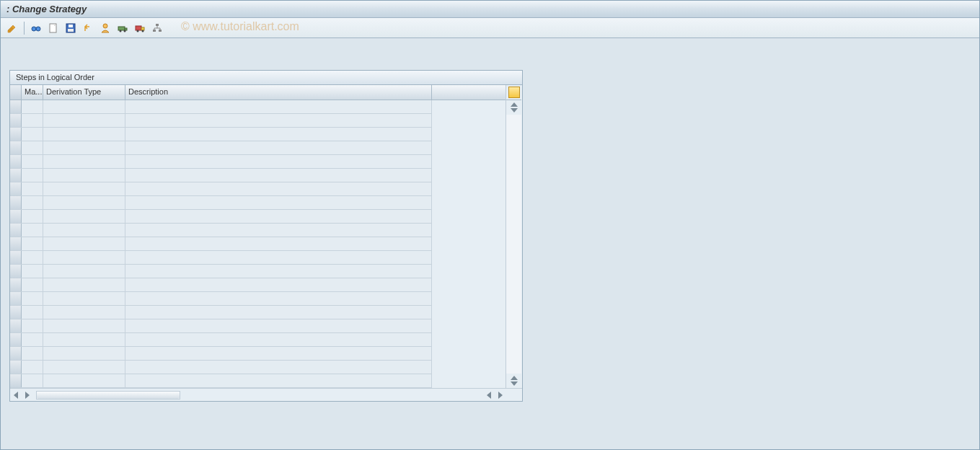  I want to click on scroll-right-button, so click(500, 395).